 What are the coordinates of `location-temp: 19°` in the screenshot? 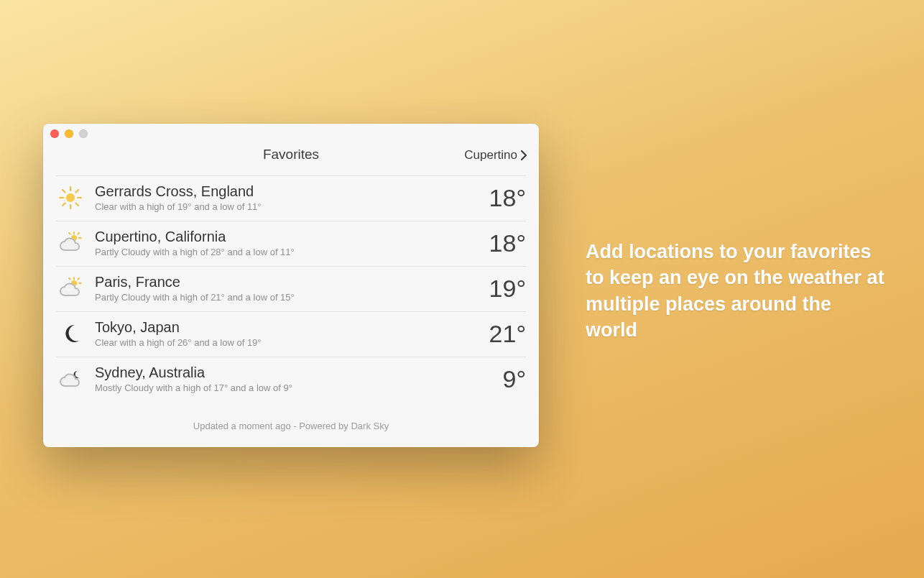 It's located at (507, 289).